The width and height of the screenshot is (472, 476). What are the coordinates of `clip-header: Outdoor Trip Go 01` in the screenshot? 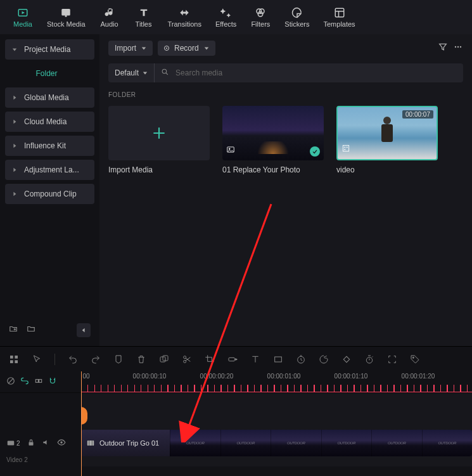 It's located at (125, 443).